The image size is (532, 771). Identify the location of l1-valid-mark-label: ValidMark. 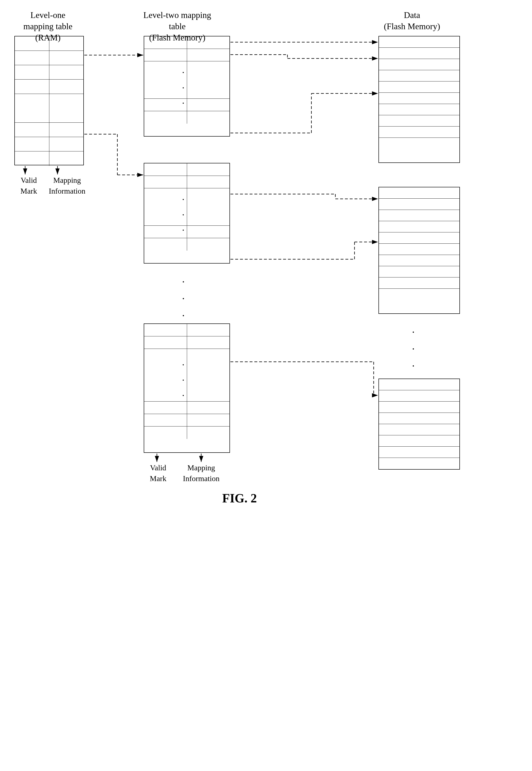
(29, 186).